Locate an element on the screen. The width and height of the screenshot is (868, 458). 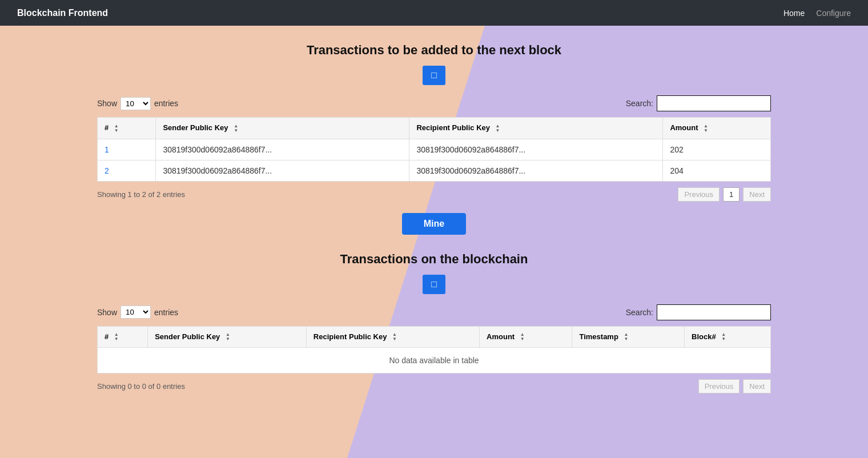
s2-col-block-sort-icon: ▲▼ is located at coordinates (724, 337).